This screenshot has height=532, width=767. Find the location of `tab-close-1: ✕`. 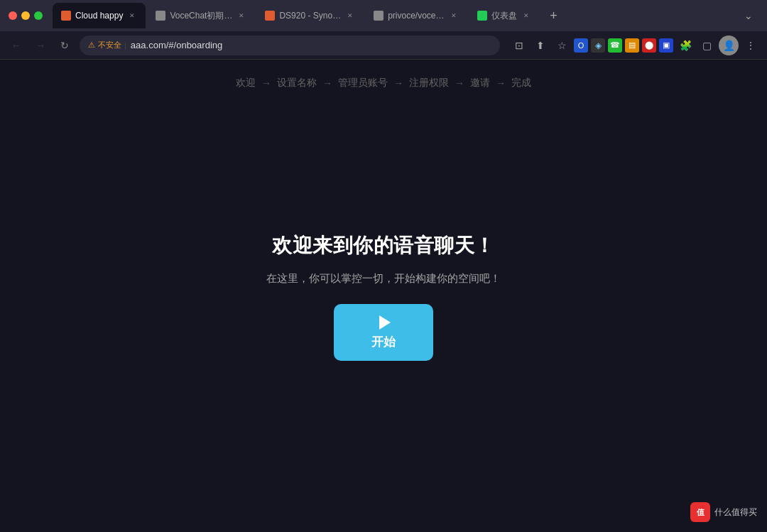

tab-close-1: ✕ is located at coordinates (132, 16).